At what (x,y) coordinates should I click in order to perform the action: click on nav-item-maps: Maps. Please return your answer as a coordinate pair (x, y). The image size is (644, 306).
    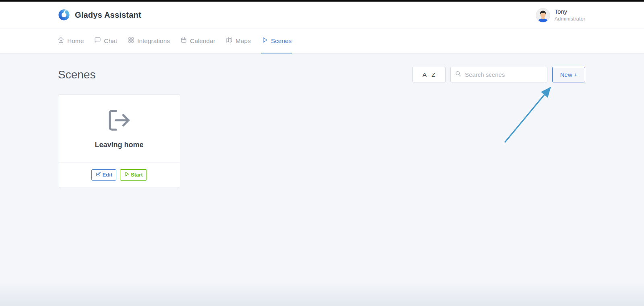
    Looking at the image, I should click on (238, 41).